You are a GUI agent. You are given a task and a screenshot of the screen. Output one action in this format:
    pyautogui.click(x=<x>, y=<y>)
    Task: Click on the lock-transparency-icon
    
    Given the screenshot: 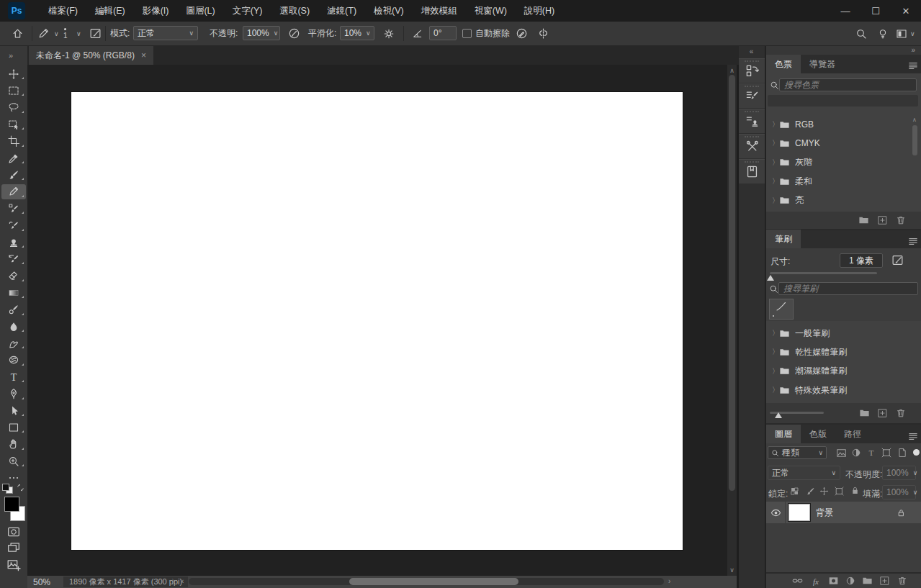 What is the action you would take?
    pyautogui.click(x=795, y=491)
    